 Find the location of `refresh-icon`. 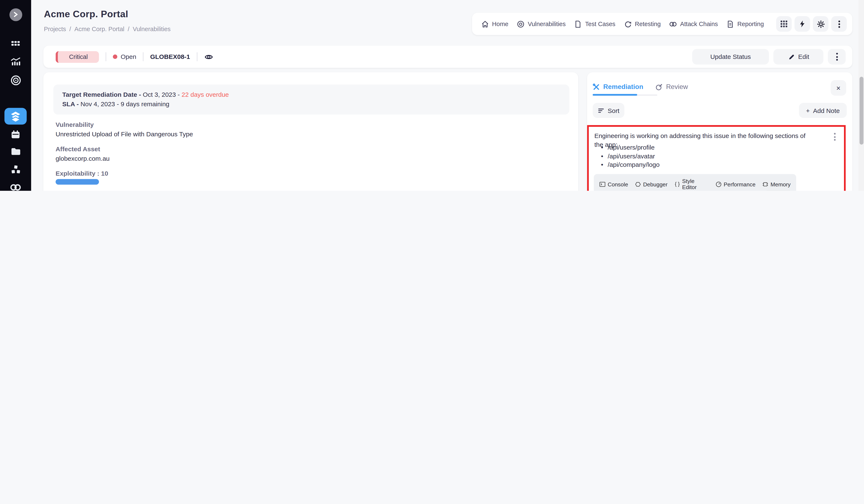

refresh-icon is located at coordinates (628, 24).